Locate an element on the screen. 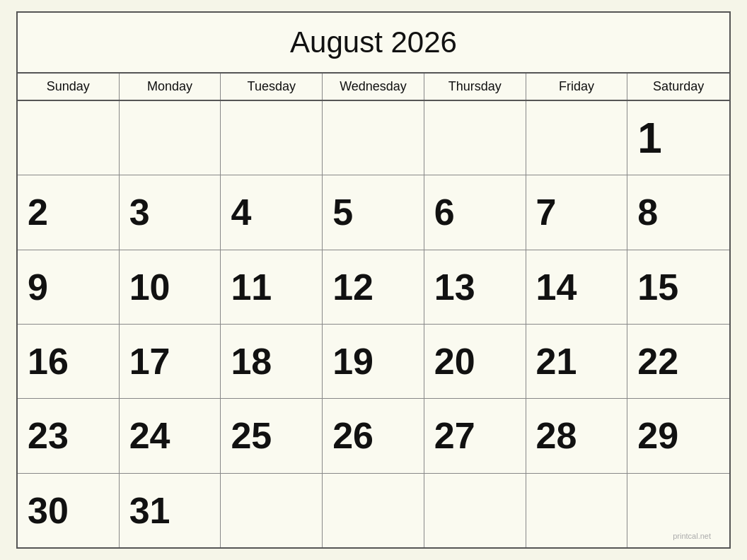 The image size is (747, 560). day-number: 28 is located at coordinates (557, 436).